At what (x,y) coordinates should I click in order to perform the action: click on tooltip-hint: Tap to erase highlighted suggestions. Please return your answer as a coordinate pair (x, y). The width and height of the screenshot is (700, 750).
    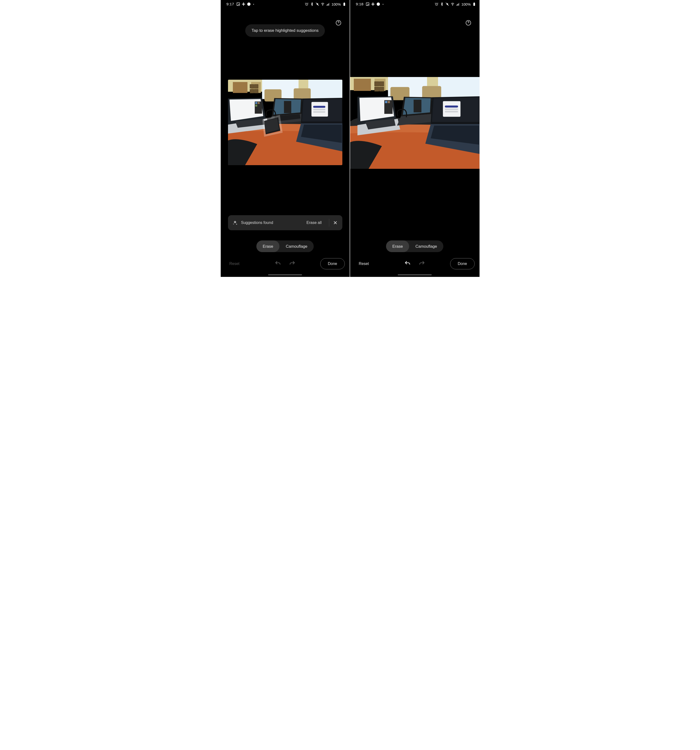
    Looking at the image, I should click on (285, 31).